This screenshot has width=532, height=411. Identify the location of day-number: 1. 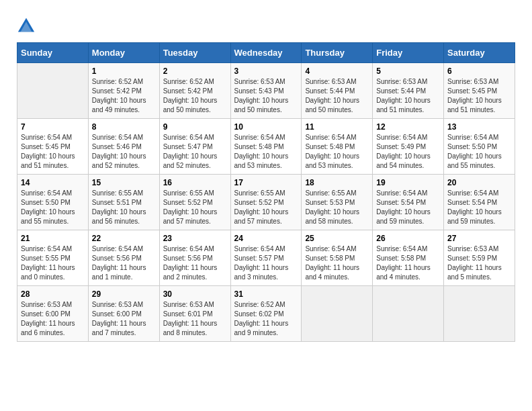
(124, 71).